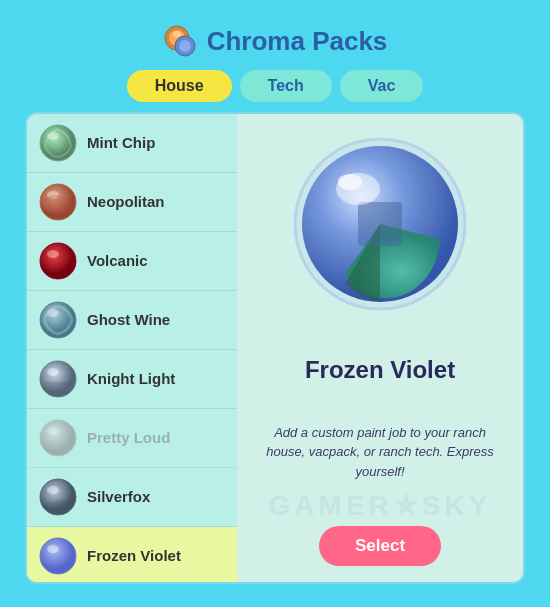 The height and width of the screenshot is (607, 550). Describe the element at coordinates (380, 506) in the screenshot. I see `watermark: GAMER★SKY` at that location.